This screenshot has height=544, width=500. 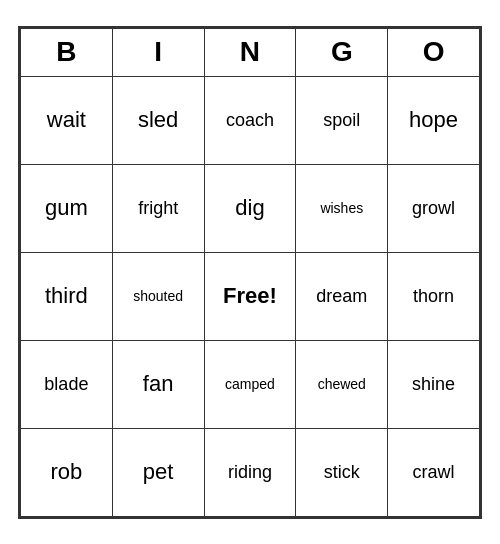 What do you see at coordinates (342, 52) in the screenshot?
I see `header-cell-g: G` at bounding box center [342, 52].